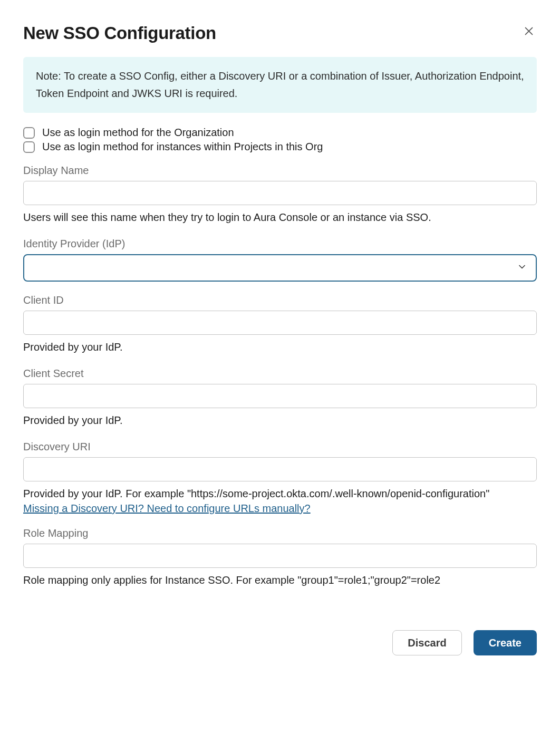  Describe the element at coordinates (505, 643) in the screenshot. I see `create-button: Create` at that location.